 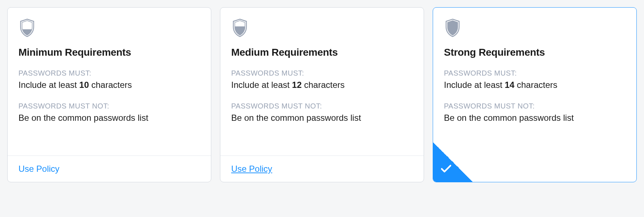 I want to click on must-requirement: Include at least 14 characters, so click(x=535, y=85).